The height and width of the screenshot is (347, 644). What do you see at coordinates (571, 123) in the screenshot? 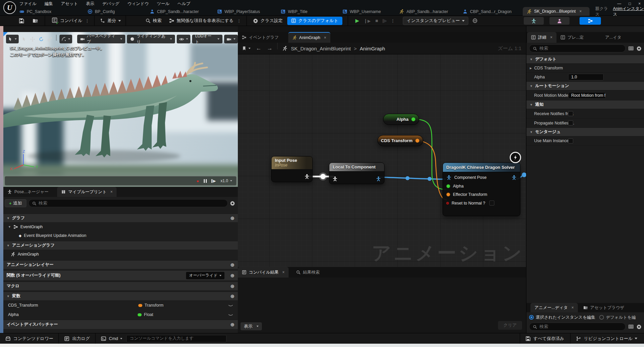
I see `propagate-notifies-checkbox` at bounding box center [571, 123].